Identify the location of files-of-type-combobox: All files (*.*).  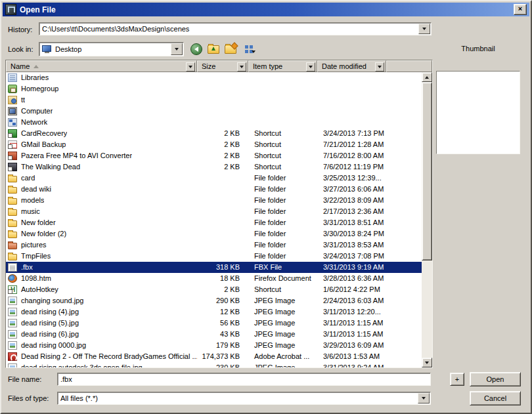
(244, 398).